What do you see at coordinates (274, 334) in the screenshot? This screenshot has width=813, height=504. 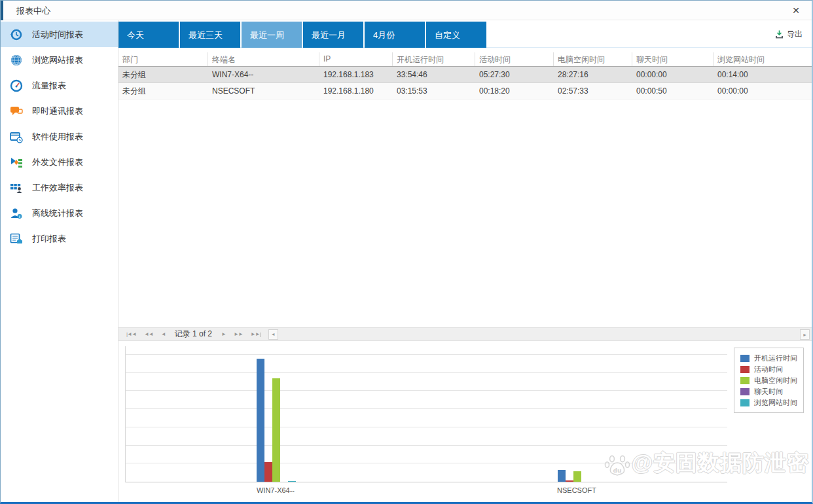 I see `hscroll-left-button: ◄` at bounding box center [274, 334].